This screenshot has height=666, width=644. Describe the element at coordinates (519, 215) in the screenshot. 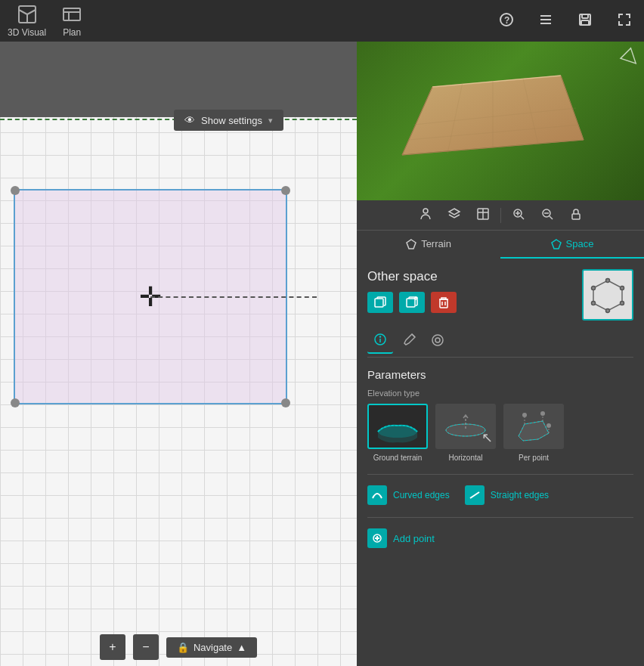

I see `zoom-in-icon-btn` at that location.